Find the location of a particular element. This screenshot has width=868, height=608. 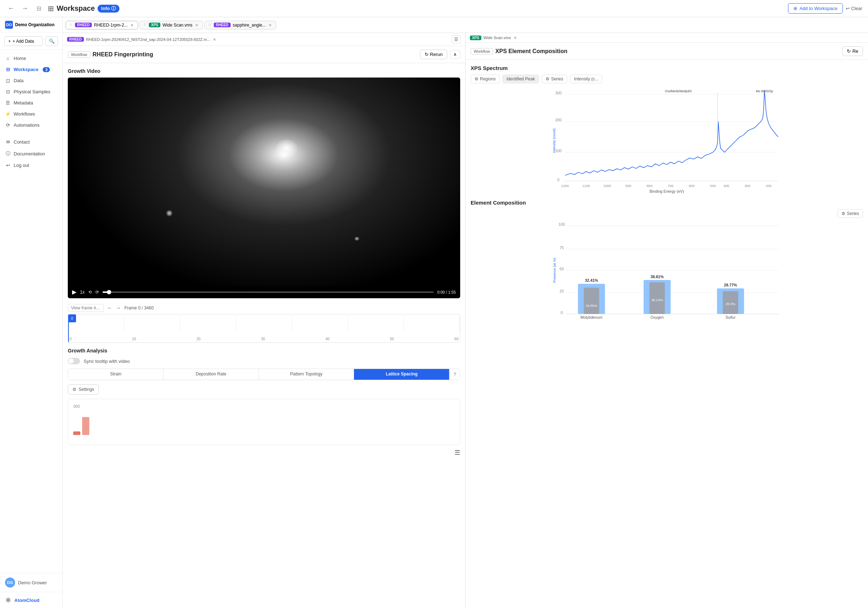

right-panel-filename: Wide Scan.vms is located at coordinates (497, 38).